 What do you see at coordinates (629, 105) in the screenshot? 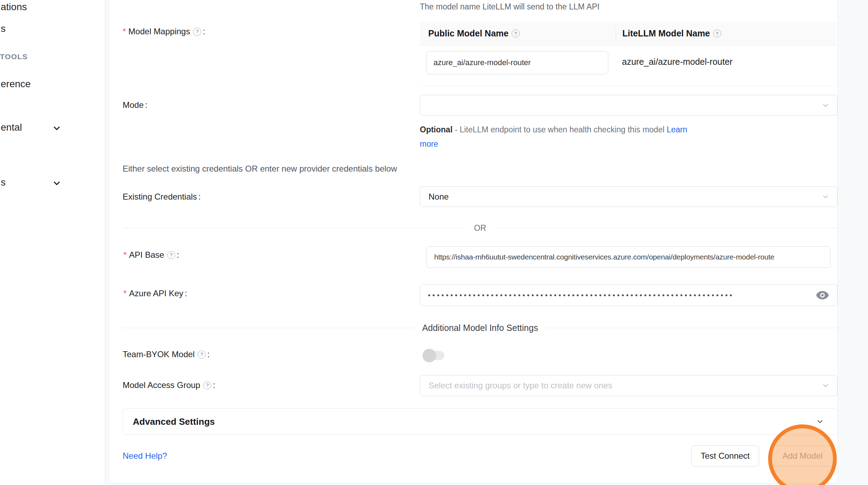
I see `mode-select` at bounding box center [629, 105].